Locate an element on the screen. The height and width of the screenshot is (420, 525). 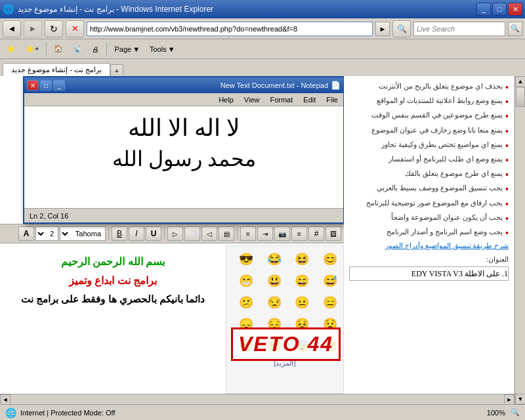
notepad-maximize: □ is located at coordinates (46, 85).